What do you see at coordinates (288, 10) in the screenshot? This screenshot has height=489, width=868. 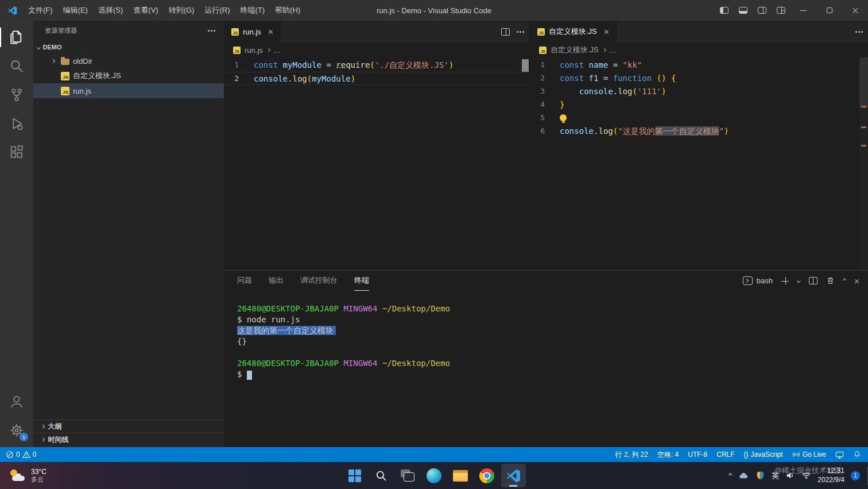 I see `menu-help: 帮助(H)` at bounding box center [288, 10].